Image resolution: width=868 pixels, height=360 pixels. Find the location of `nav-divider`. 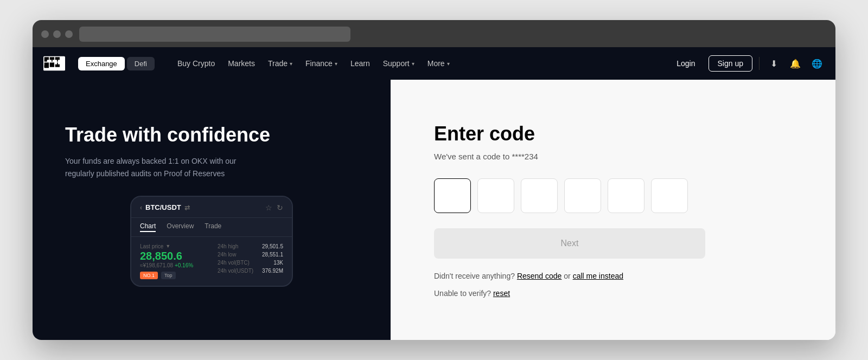

nav-divider is located at coordinates (760, 63).